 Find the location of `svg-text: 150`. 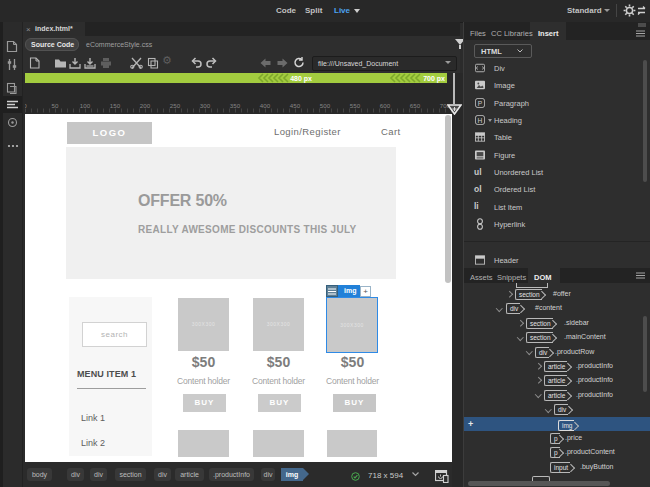

svg-text: 150 is located at coordinates (116, 106).